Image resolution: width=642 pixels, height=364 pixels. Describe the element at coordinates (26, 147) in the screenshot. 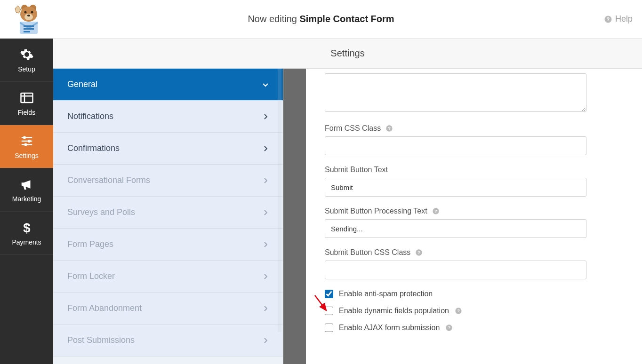

I see `rail-item-settings: Settings` at that location.